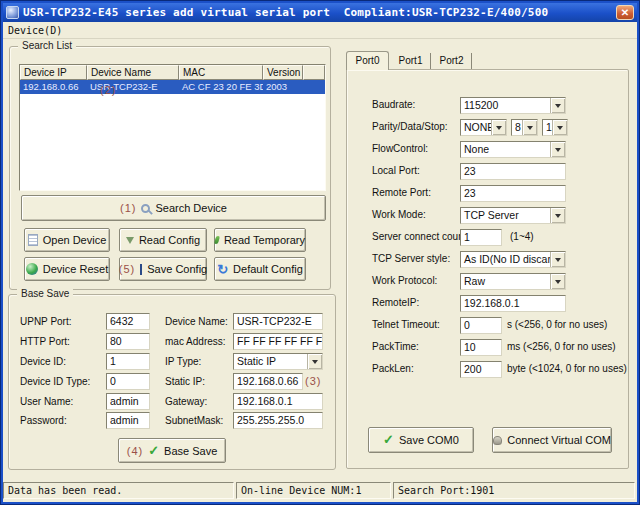 This screenshot has width=640, height=505. Describe the element at coordinates (404, 280) in the screenshot. I see `work-protocol-label: Work Protocol:` at that location.